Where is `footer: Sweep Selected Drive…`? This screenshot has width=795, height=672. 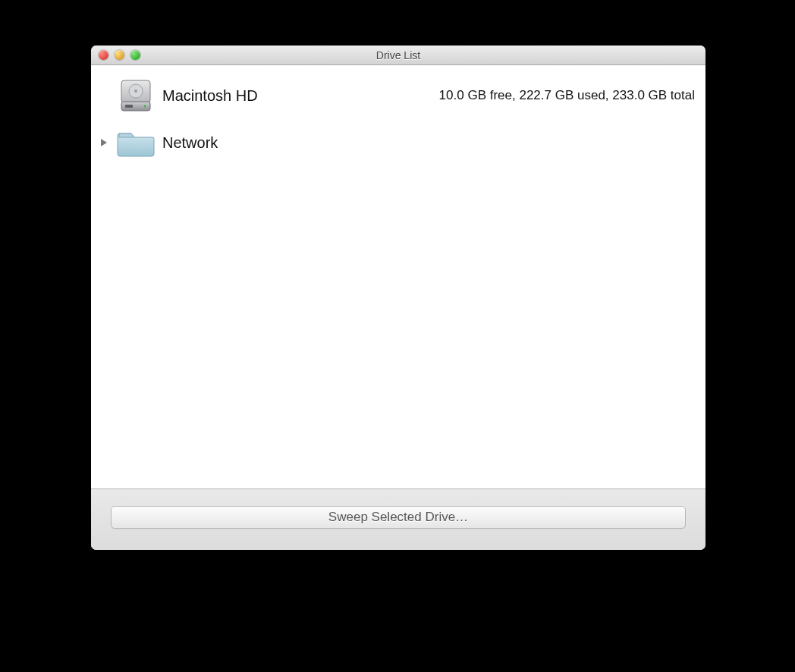 footer: Sweep Selected Drive… is located at coordinates (398, 519).